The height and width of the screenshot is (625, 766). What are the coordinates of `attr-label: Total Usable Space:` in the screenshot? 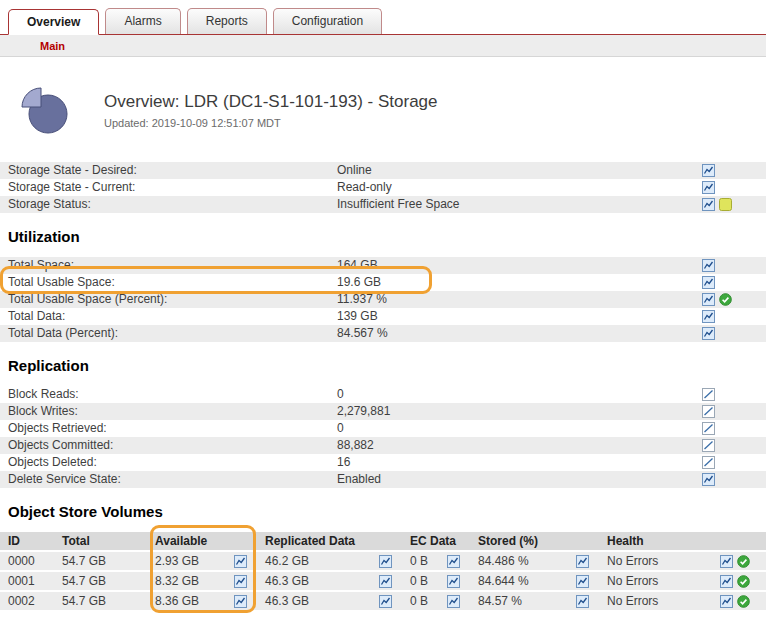 It's located at (168, 282).